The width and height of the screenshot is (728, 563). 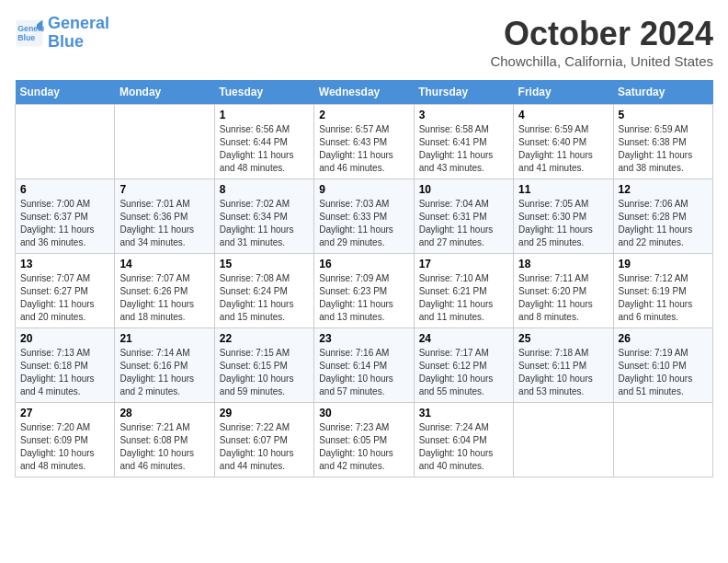 What do you see at coordinates (164, 224) in the screenshot?
I see `day-info: Sunrise: 7:01 AMSunset: 6:36 PMDaylight:…` at bounding box center [164, 224].